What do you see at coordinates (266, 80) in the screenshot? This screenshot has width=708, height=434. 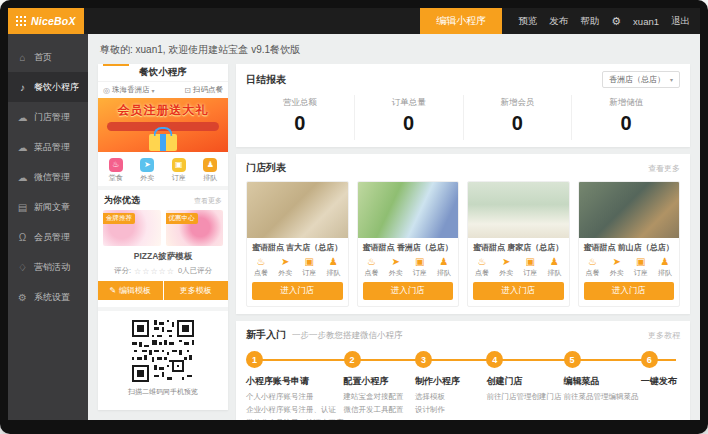 I see `report-title: 日结报表` at bounding box center [266, 80].